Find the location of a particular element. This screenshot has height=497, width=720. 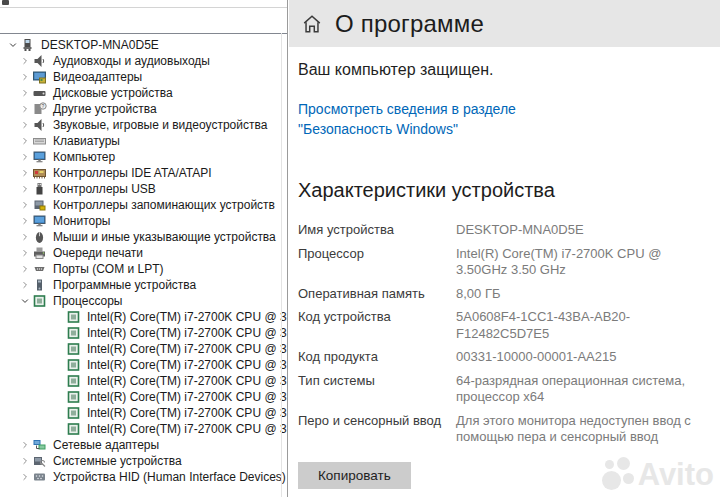

toolbar-area is located at coordinates (144, 21).